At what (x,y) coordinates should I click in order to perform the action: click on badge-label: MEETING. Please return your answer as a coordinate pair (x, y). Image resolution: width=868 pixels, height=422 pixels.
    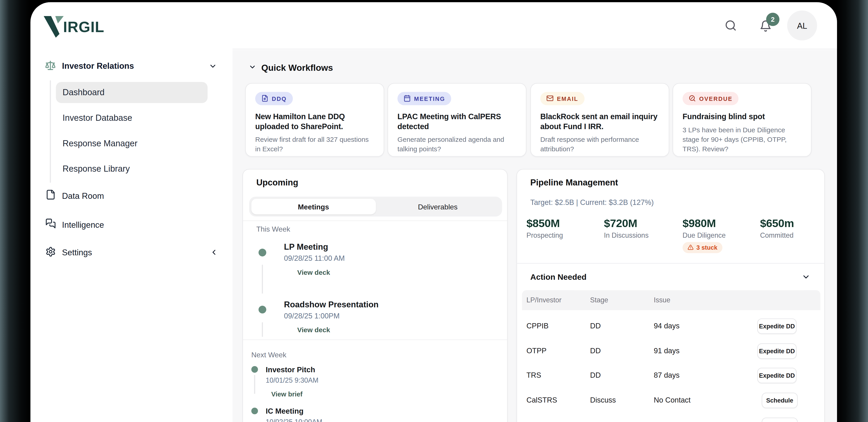
    Looking at the image, I should click on (430, 98).